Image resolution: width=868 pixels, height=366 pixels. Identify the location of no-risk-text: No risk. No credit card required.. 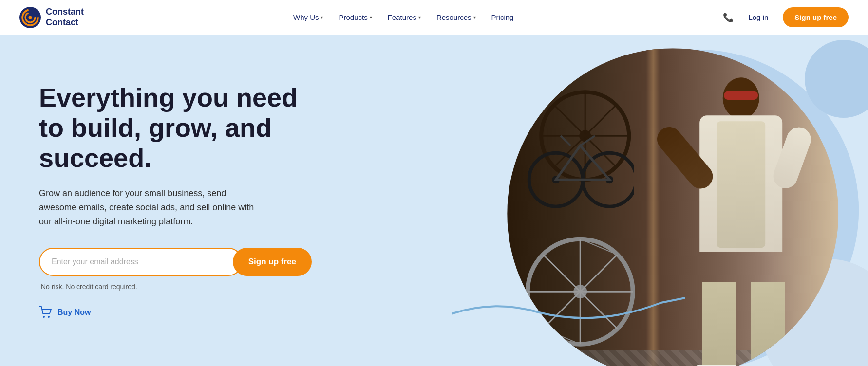
(231, 287).